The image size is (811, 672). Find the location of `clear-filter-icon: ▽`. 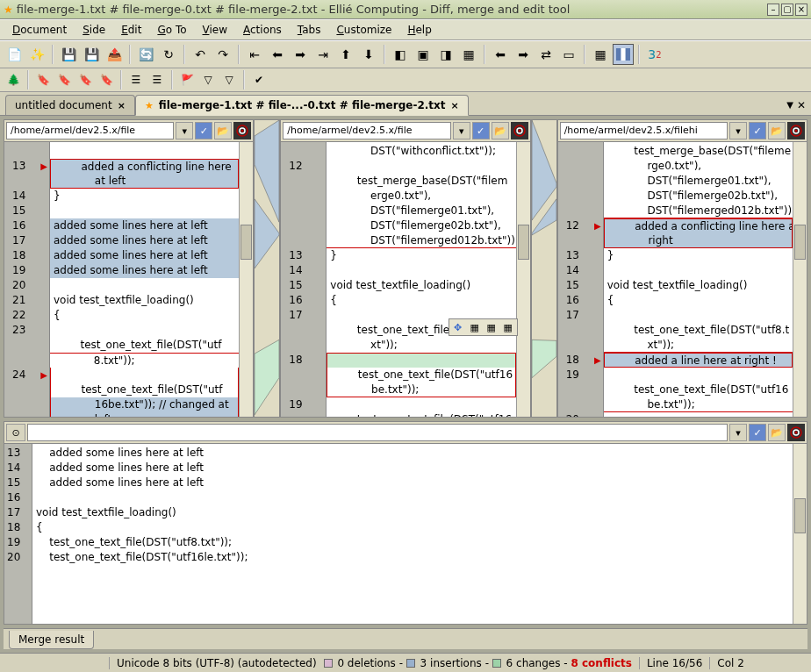

clear-filter-icon: ▽ is located at coordinates (229, 80).